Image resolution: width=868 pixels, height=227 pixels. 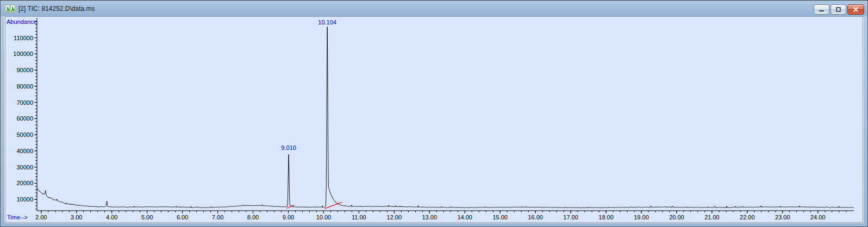 What do you see at coordinates (500, 217) in the screenshot?
I see `svg-text: 15.00` at bounding box center [500, 217].